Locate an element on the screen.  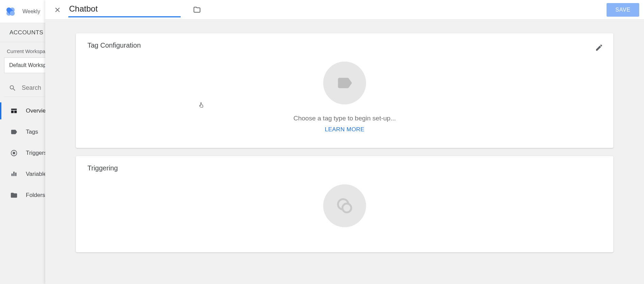
save-button: SAVE is located at coordinates (623, 10).